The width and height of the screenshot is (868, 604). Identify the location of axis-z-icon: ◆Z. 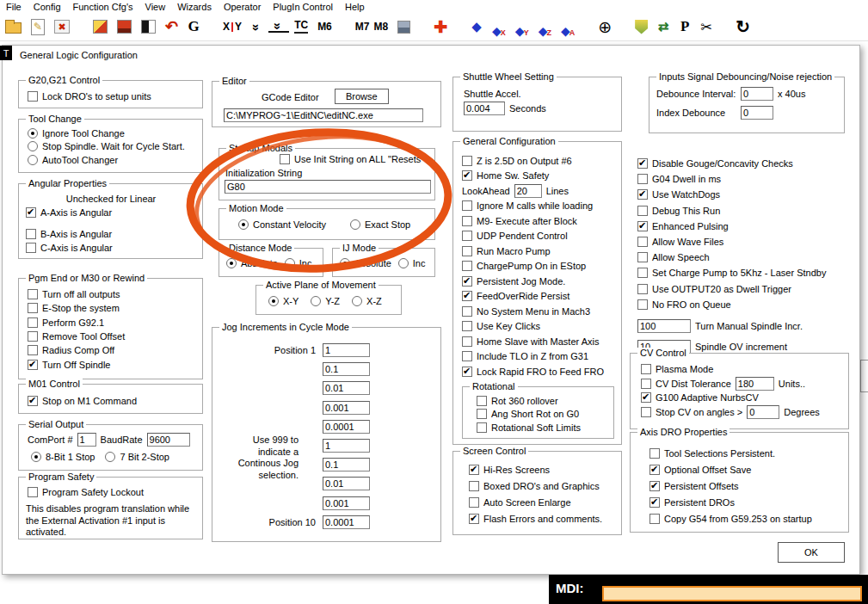
(545, 27).